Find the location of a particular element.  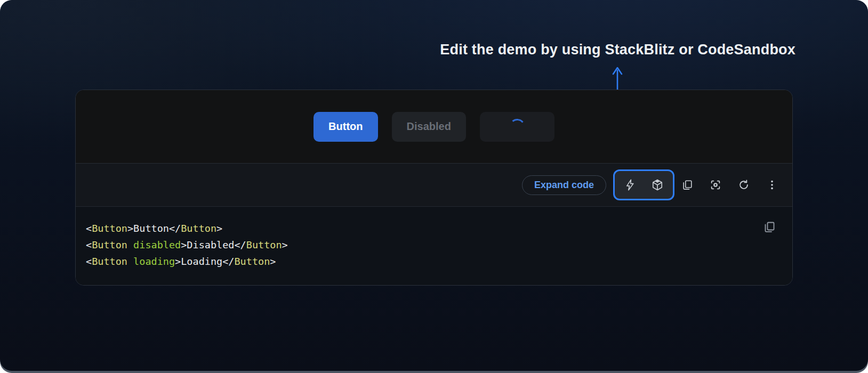

demo-toolbar: Expand code is located at coordinates (434, 185).